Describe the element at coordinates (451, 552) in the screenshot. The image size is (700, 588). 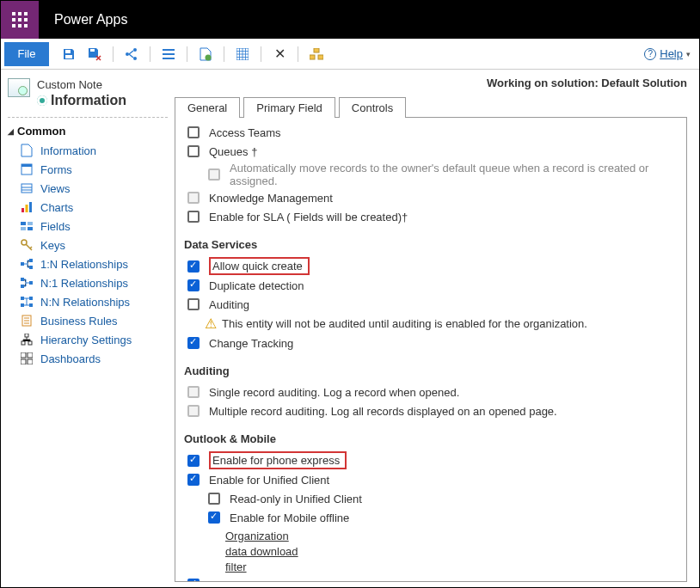
I see `link-data-download: data download` at that location.